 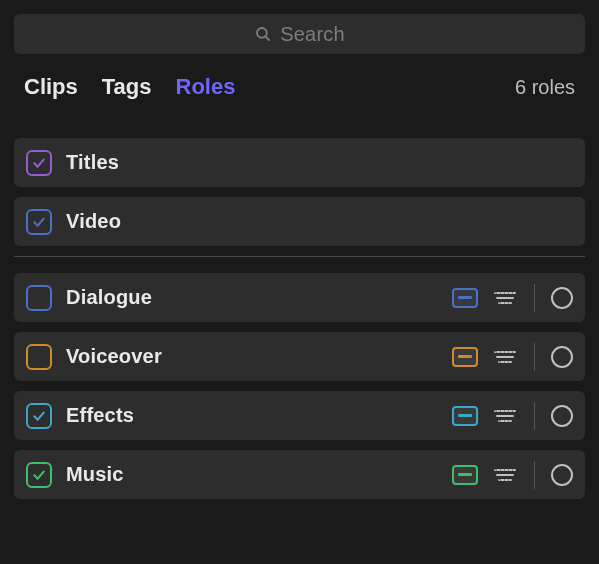 What do you see at coordinates (39, 416) in the screenshot?
I see `checkbox-effects` at bounding box center [39, 416].